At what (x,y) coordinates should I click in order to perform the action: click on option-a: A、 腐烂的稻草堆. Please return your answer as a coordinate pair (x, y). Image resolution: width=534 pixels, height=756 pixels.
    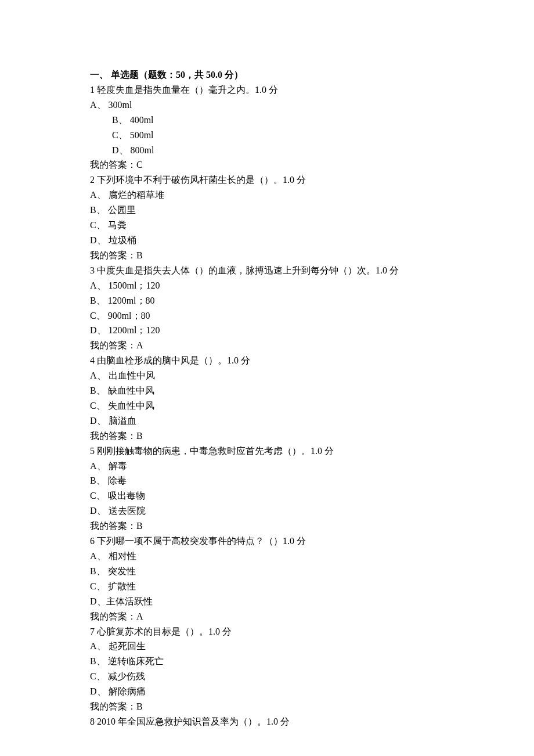
    Looking at the image, I should click on (267, 195).